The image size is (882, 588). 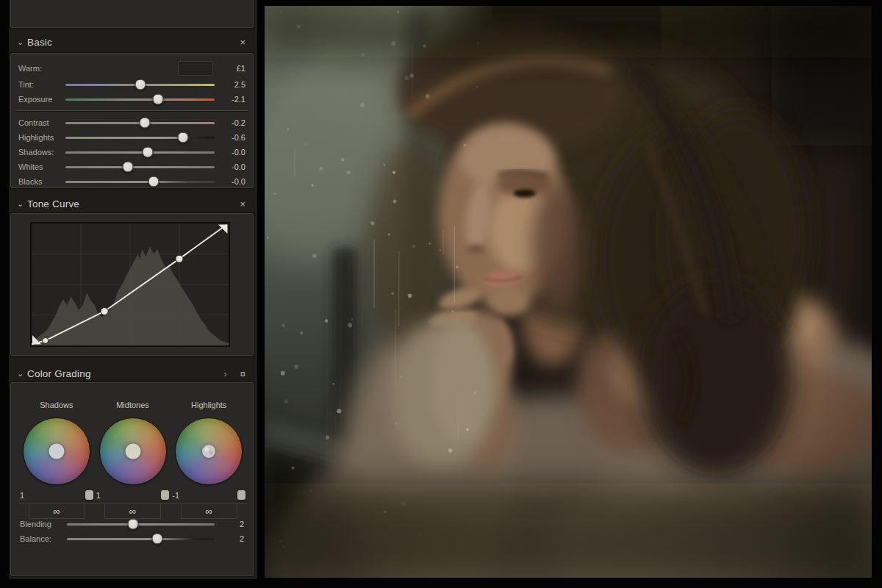 What do you see at coordinates (209, 451) in the screenshot?
I see `highlights-color-wheel` at bounding box center [209, 451].